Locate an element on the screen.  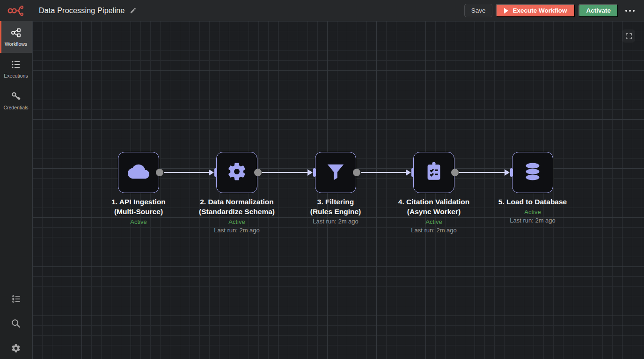
filter-icon is located at coordinates (336, 172).